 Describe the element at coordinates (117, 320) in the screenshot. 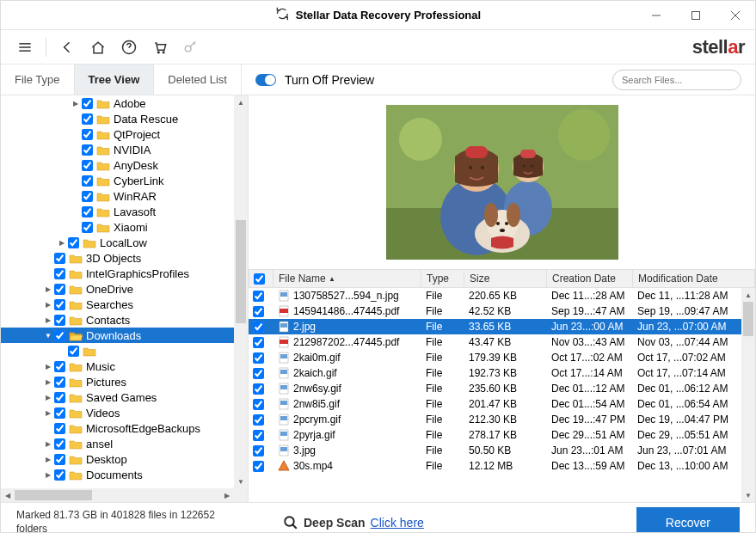

I see `tree-item: ▶Contacts` at that location.